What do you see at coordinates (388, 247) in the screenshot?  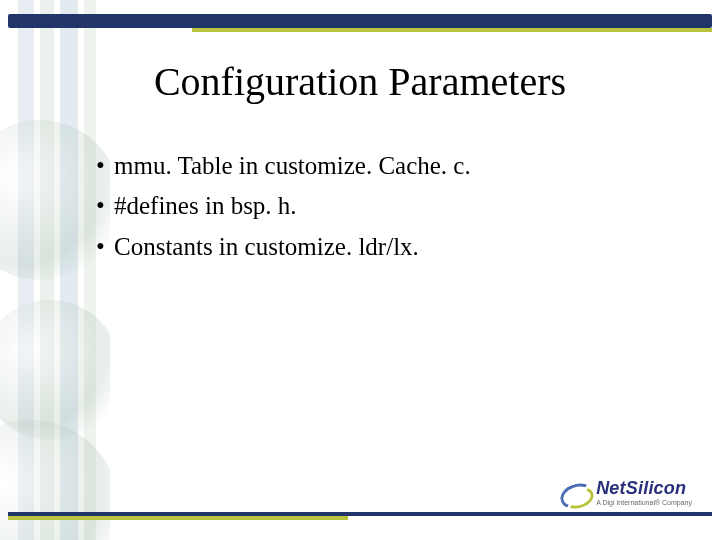 I see `list-item: Constants in customize. ldr/lx.` at bounding box center [388, 247].